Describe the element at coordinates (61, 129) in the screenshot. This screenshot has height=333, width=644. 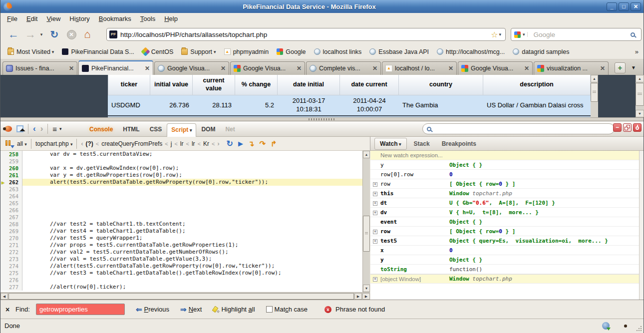
I see `panel-options-dropdown-icon: ▾` at that location.